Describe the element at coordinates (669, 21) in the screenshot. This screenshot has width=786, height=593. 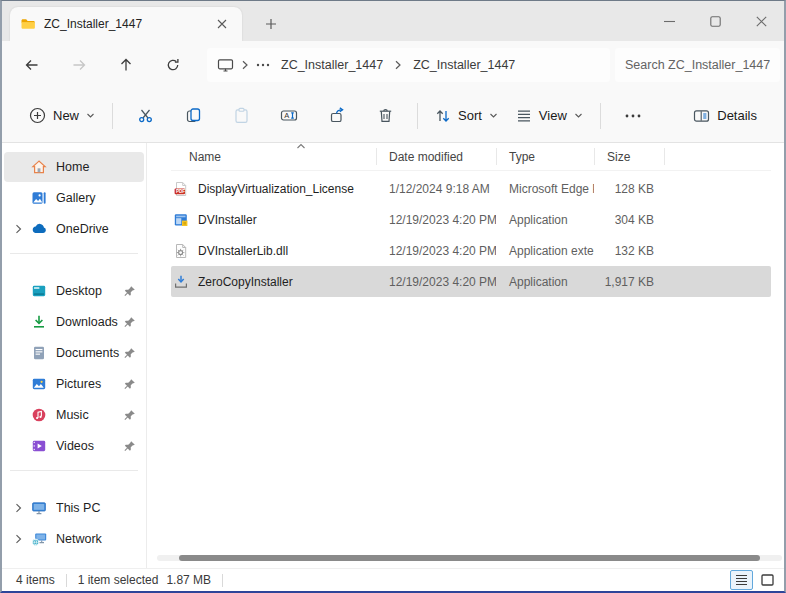
I see `minimize-button` at that location.